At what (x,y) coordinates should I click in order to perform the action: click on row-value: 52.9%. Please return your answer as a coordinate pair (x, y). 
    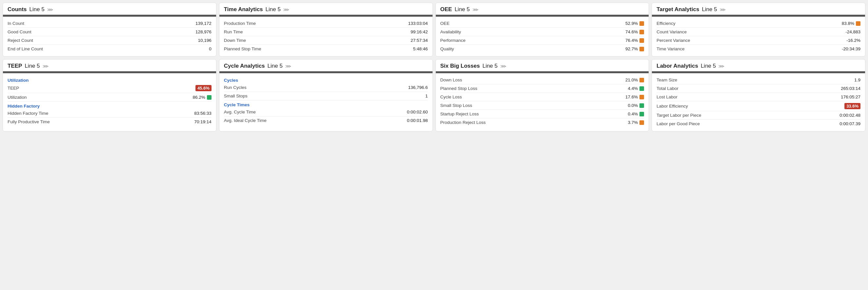
    Looking at the image, I should click on (635, 24).